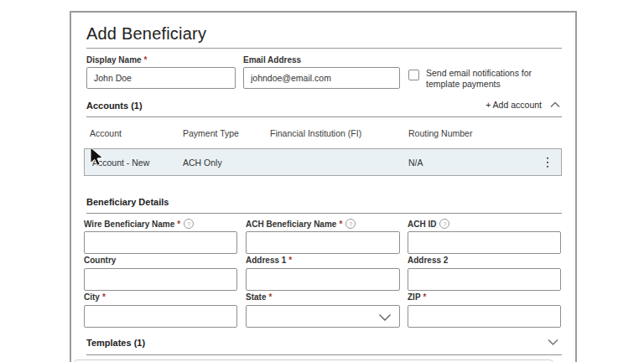 The image size is (644, 362). Describe the element at coordinates (211, 133) in the screenshot. I see `column-header-payment-type: Payment Type` at that location.